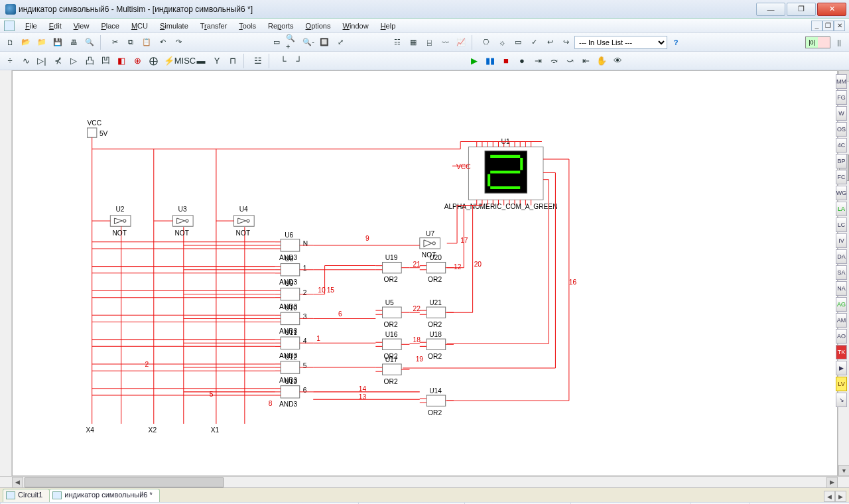 The width and height of the screenshot is (849, 504). I want to click on tab-circuit1: Circuit1, so click(27, 495).